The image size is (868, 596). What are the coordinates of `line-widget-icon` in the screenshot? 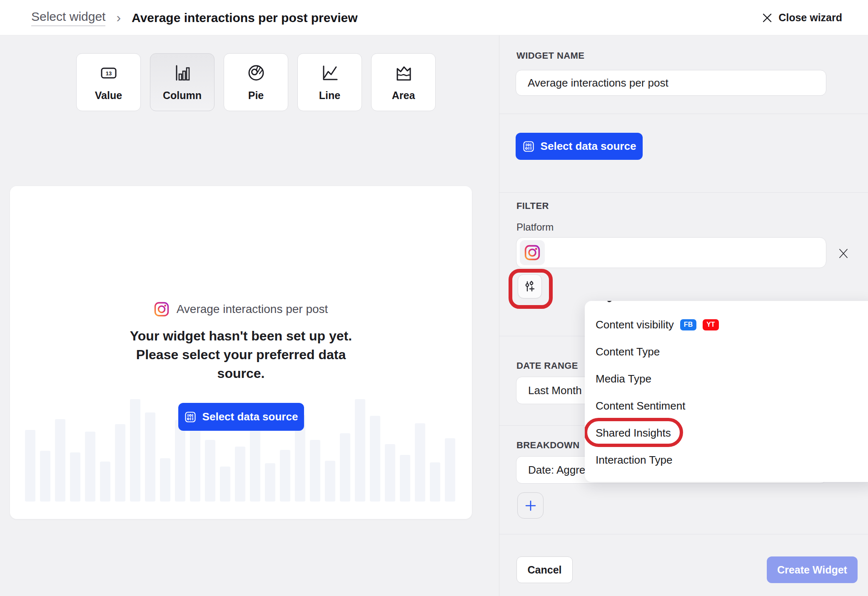 It's located at (330, 73).